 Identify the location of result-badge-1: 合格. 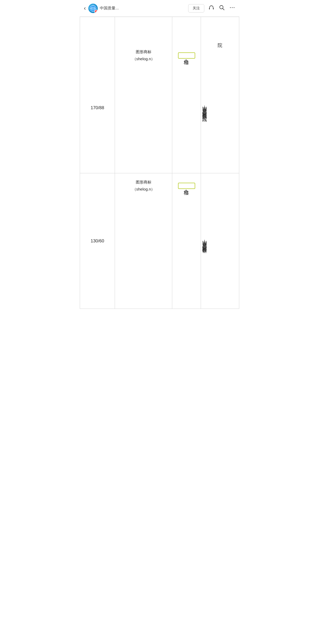
(187, 56).